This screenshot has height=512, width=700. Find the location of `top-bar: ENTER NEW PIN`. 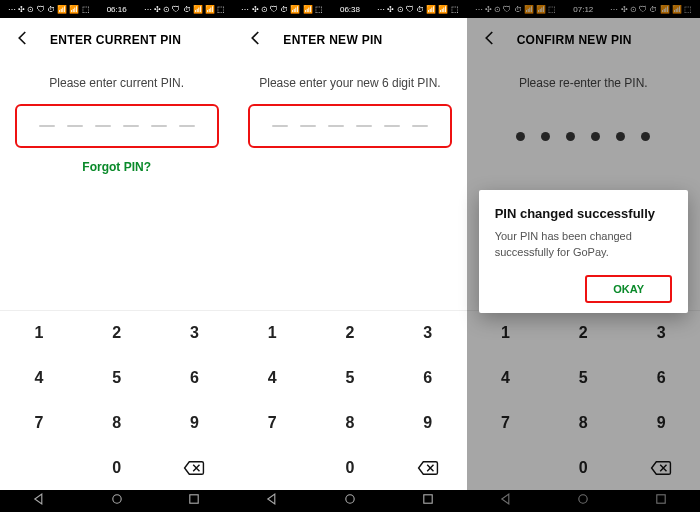

top-bar: ENTER NEW PIN is located at coordinates (350, 40).